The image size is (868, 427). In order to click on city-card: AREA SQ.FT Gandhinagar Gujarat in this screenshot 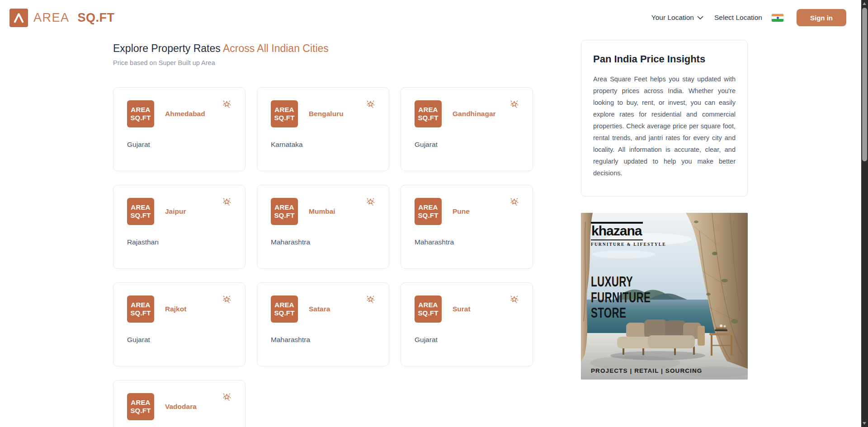, I will do `click(467, 129)`.